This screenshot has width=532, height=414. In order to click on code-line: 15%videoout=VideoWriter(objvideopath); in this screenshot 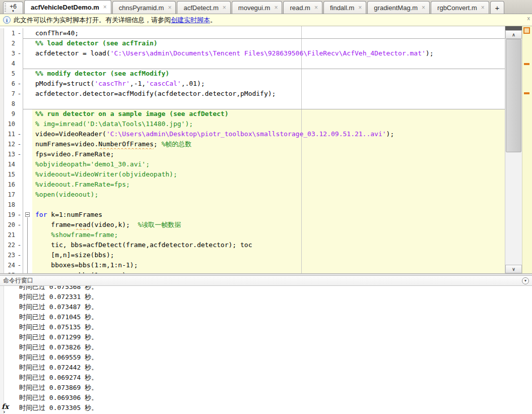, I will do `click(252, 174)`.